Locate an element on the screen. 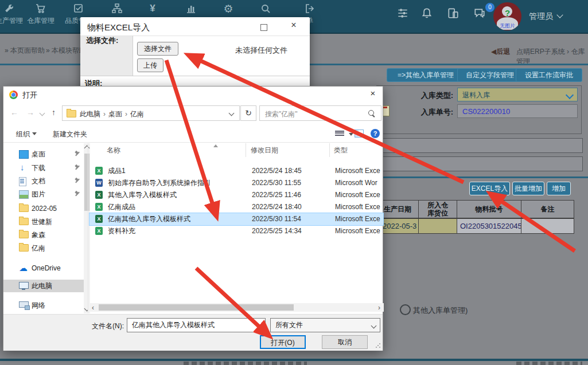  sidebar-item: 图片 is located at coordinates (44, 194).